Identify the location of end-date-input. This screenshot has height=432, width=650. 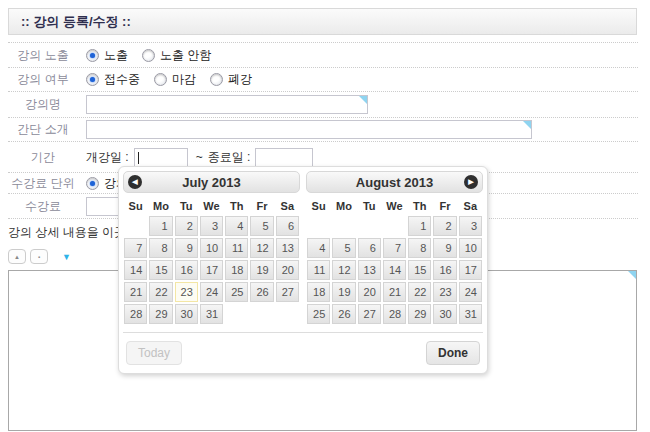
(284, 158).